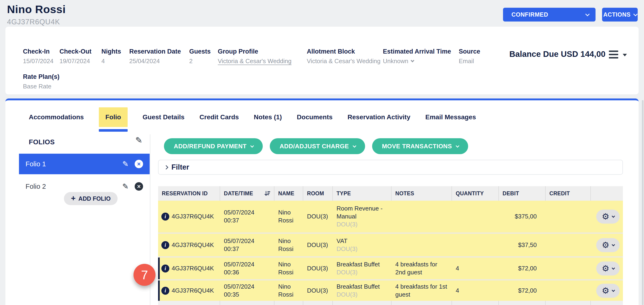 Image resolution: width=644 pixels, height=305 pixels. Describe the element at coordinates (248, 268) in the screenshot. I see `cell-datetime: 05/07/2024 00:36` at that location.